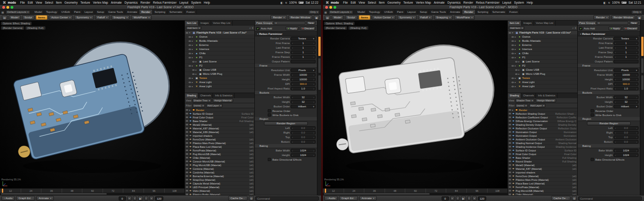  Describe the element at coordinates (464, 198) in the screenshot. I see `play-button: ▶` at that location.